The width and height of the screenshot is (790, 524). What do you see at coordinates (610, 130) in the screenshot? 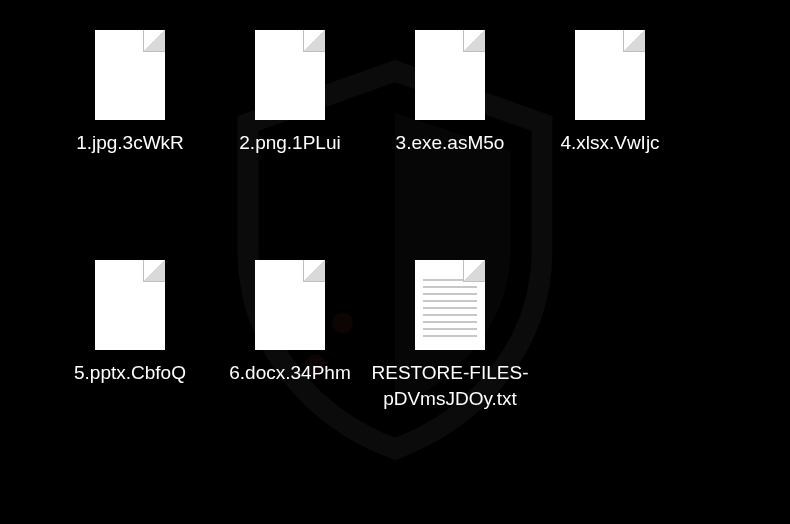
I see `file-item: 4.xlsx.VwIjc` at bounding box center [610, 130].